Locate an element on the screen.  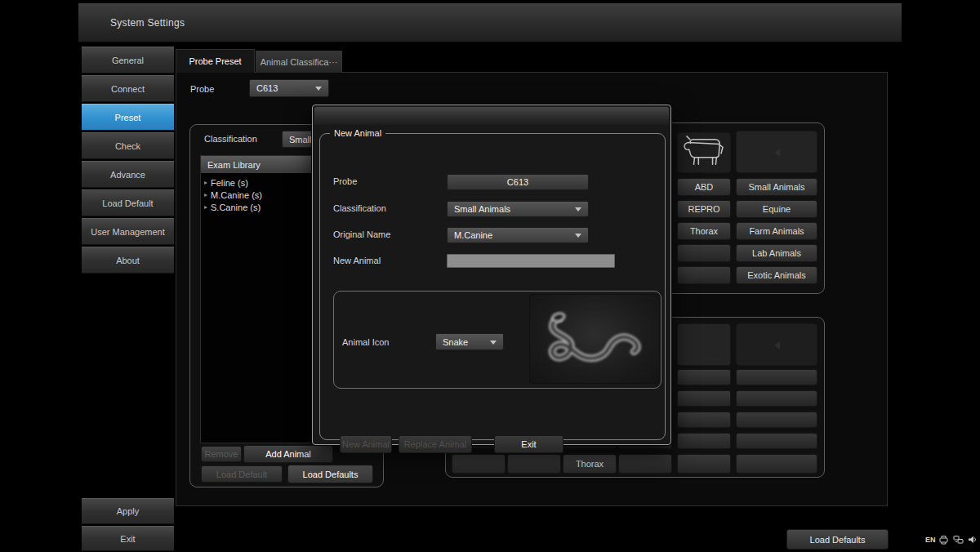
modal-probe-value: C613 is located at coordinates (518, 182).